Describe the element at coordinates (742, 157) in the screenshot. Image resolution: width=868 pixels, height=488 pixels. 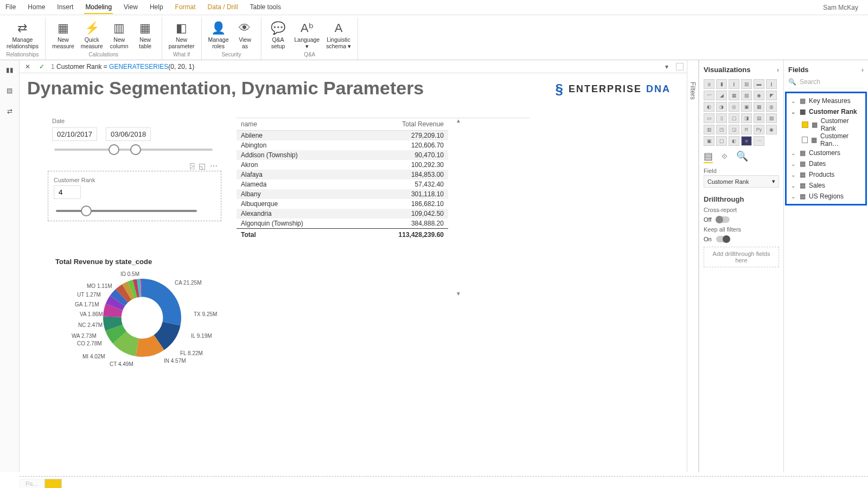
I see `analytics-tab-icon: 🔍` at that location.